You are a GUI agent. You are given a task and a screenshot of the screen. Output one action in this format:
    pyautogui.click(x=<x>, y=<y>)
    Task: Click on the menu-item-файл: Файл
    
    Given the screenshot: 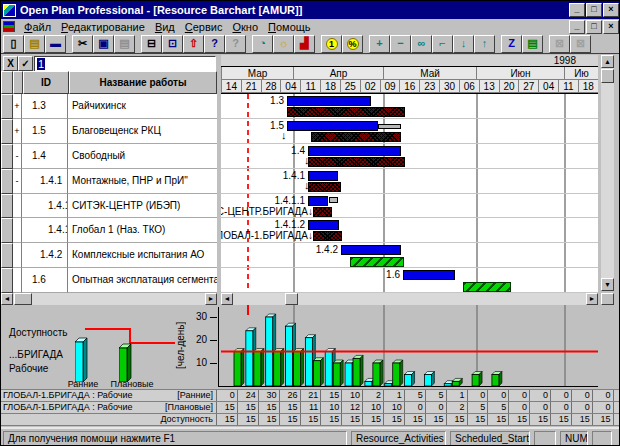 What is the action you would take?
    pyautogui.click(x=38, y=27)
    